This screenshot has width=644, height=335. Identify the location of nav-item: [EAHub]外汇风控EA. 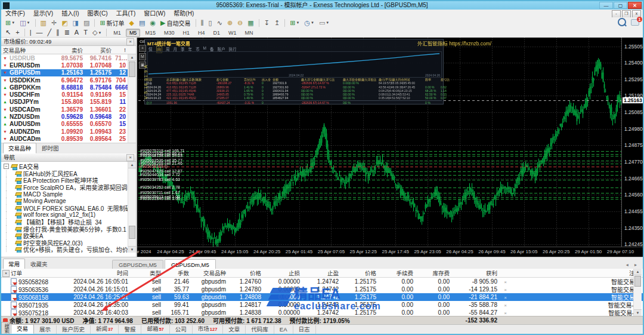
(69, 174).